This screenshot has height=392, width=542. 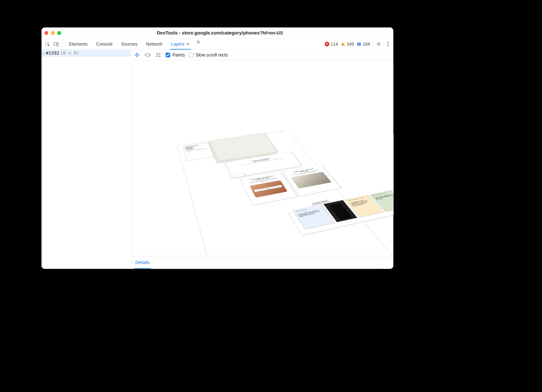 I want to click on more-tabs-icon, so click(x=198, y=42).